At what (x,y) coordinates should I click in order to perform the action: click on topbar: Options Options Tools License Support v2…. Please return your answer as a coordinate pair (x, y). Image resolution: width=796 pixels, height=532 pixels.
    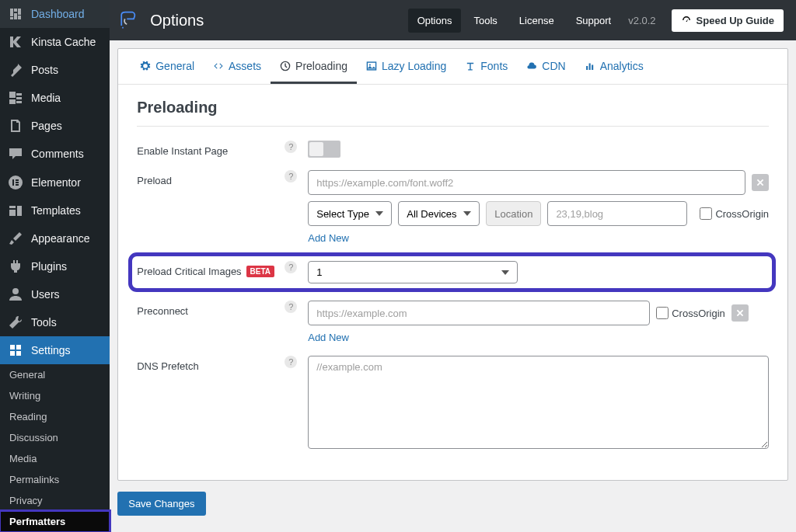
    Looking at the image, I should click on (452, 20).